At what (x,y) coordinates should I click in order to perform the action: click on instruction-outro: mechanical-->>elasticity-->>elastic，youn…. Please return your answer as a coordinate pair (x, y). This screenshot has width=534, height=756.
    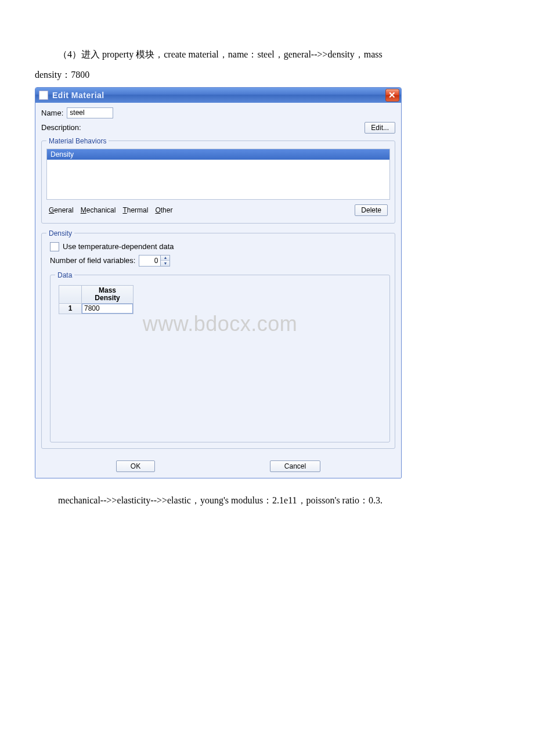
    Looking at the image, I should click on (267, 501).